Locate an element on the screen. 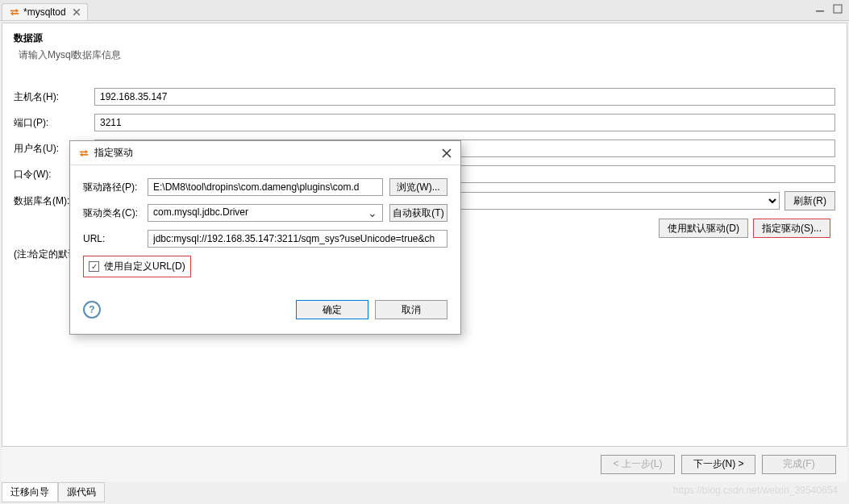 This screenshot has width=849, height=504. watermark: https://blog.csdn.net/weixin_39540654 is located at coordinates (755, 490).